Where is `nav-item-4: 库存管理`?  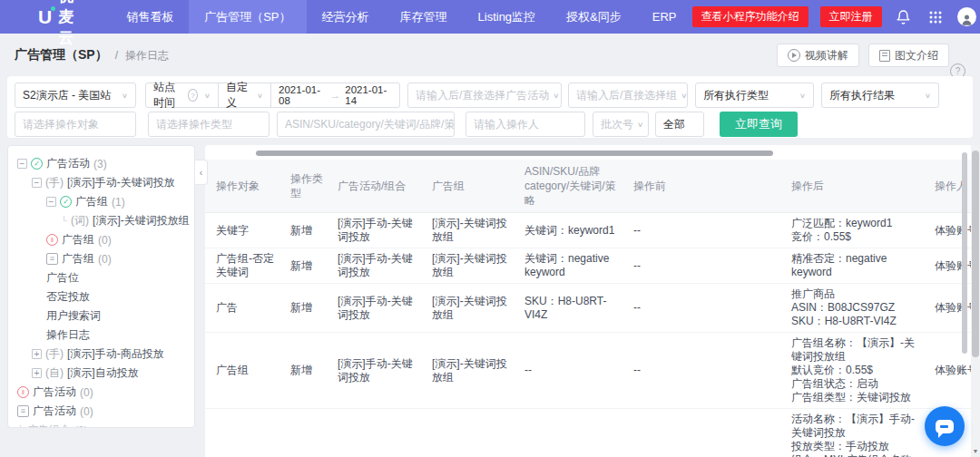 nav-item-4: 库存管理 is located at coordinates (424, 16).